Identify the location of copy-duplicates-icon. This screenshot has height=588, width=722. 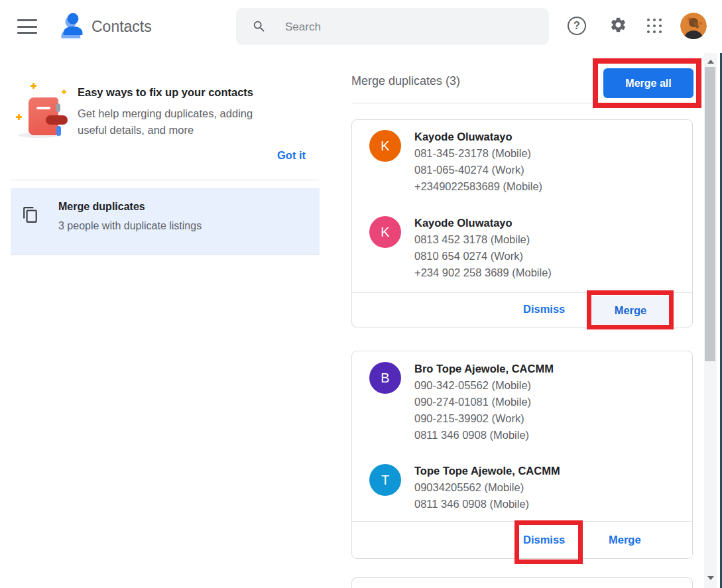
(30, 215).